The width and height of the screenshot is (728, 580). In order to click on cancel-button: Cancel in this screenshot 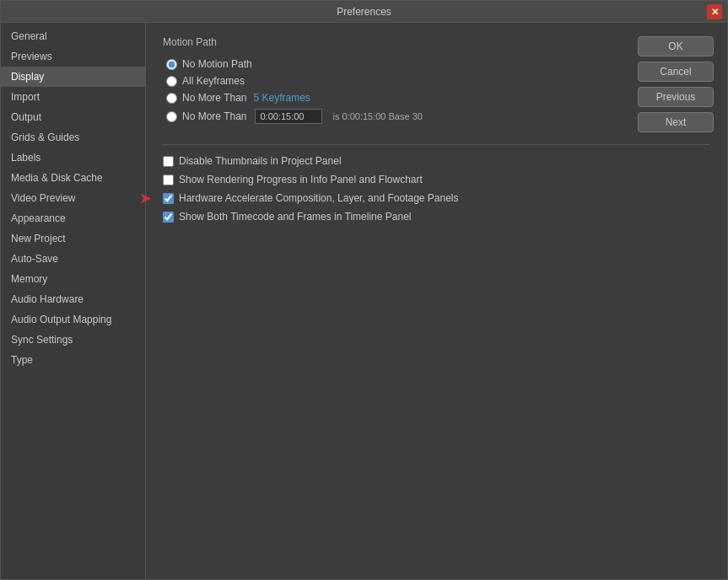, I will do `click(676, 72)`.